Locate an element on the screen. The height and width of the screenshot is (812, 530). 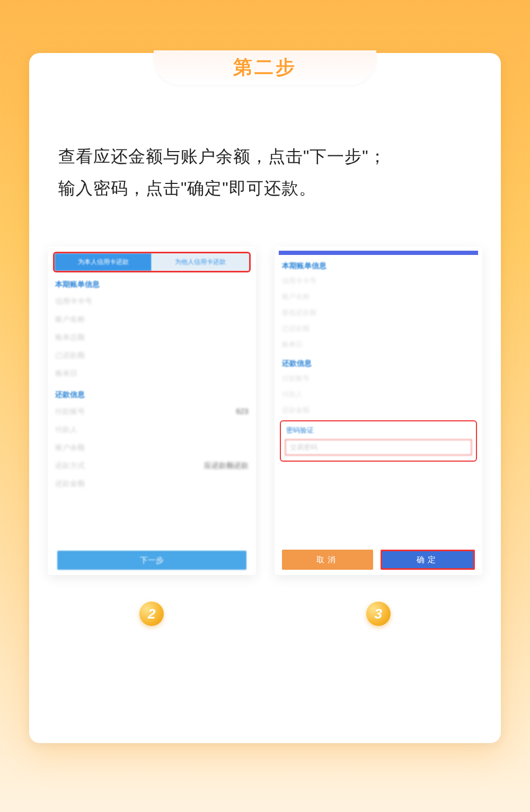
row-account-name: 账户名称 is located at coordinates (152, 320).